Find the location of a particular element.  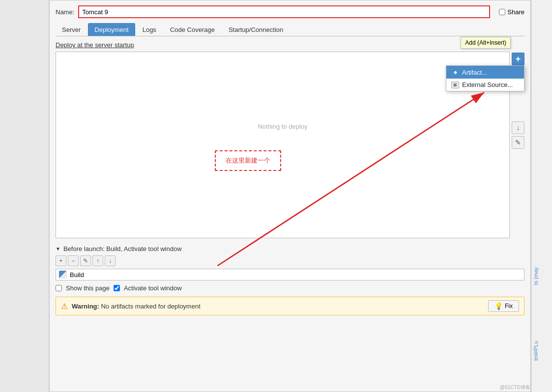

share-checkbox is located at coordinates (502, 12).